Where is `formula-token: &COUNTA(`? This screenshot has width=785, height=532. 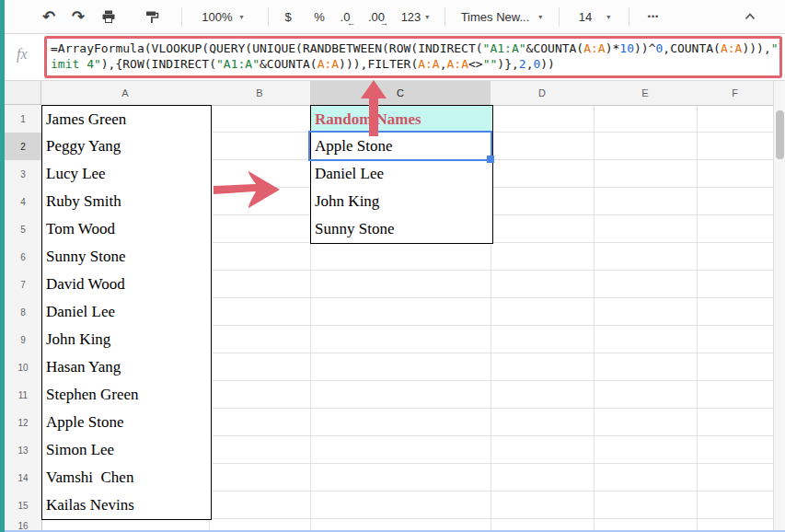 formula-token: &COUNTA( is located at coordinates (289, 64).